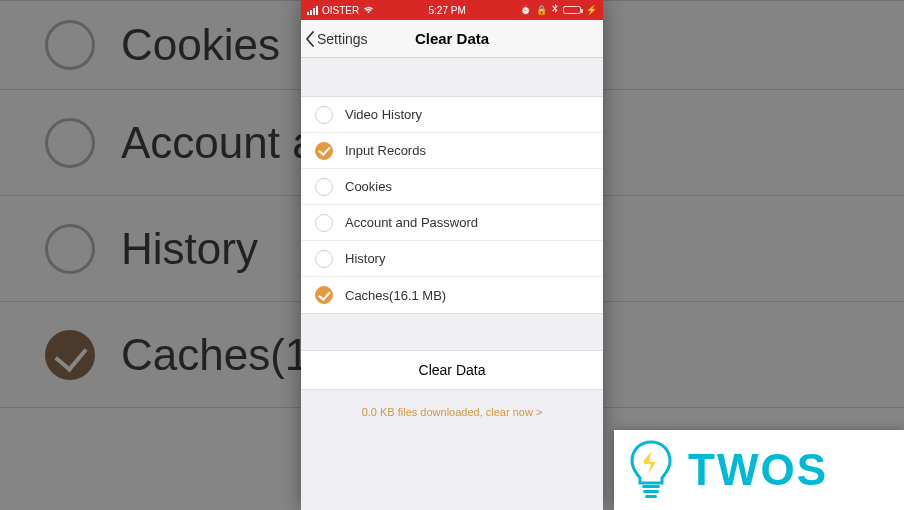 This screenshot has height=510, width=904. What do you see at coordinates (452, 115) in the screenshot?
I see `option-video-history: Video History` at bounding box center [452, 115].